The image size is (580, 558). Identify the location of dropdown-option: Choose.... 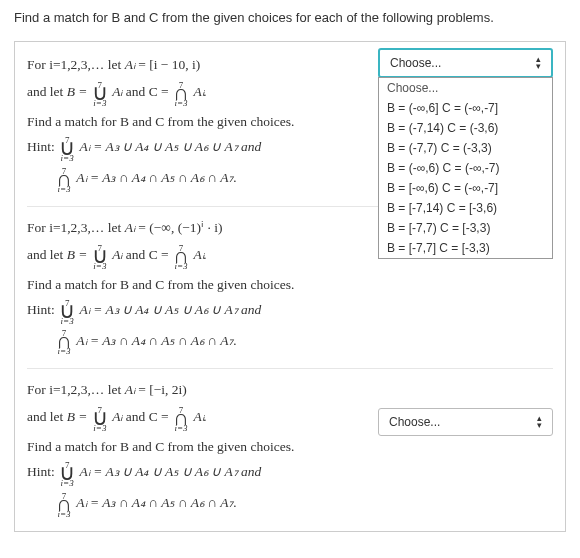
(466, 88).